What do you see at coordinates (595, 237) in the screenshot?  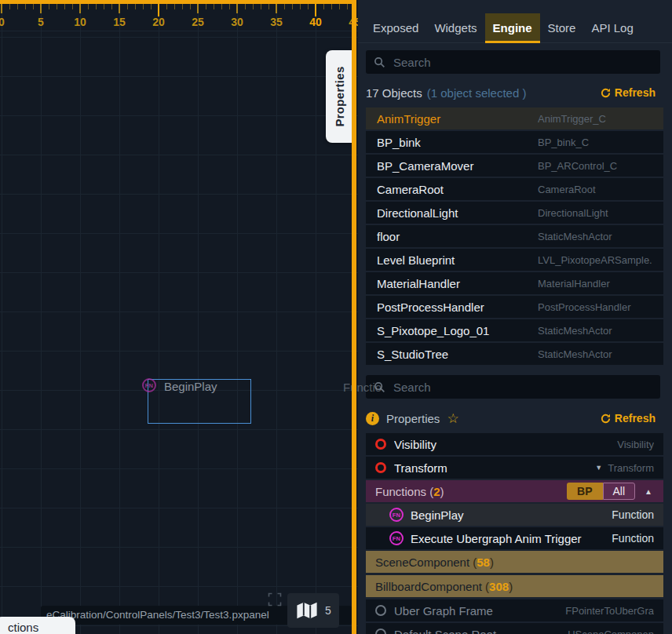 I see `object-type: StaticMeshActor` at bounding box center [595, 237].